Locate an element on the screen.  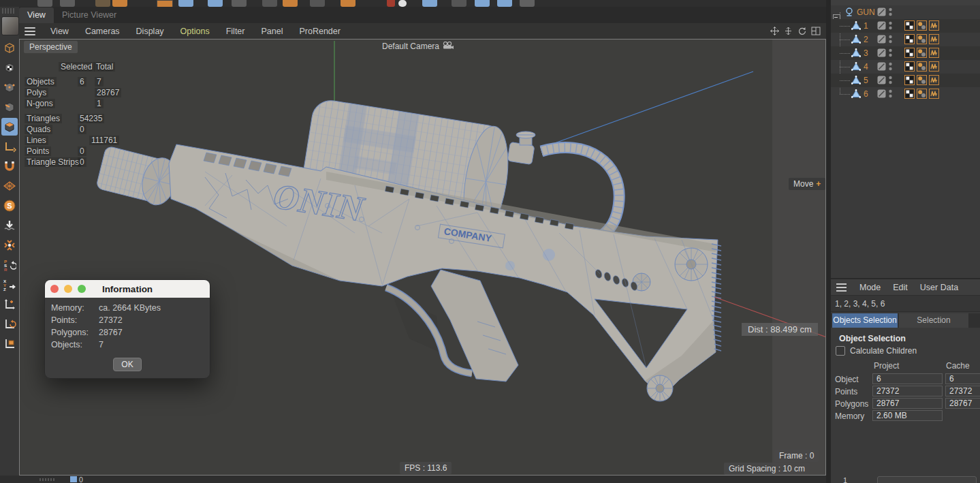
timeline-grip is located at coordinates (47, 480).